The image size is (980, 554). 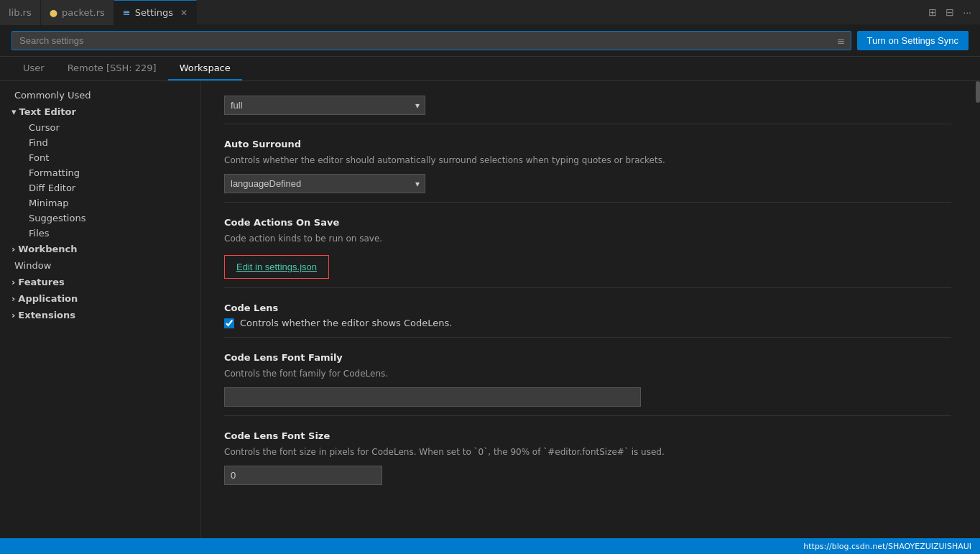 What do you see at coordinates (13, 249) in the screenshot?
I see `workbench-chevron: ›` at bounding box center [13, 249].